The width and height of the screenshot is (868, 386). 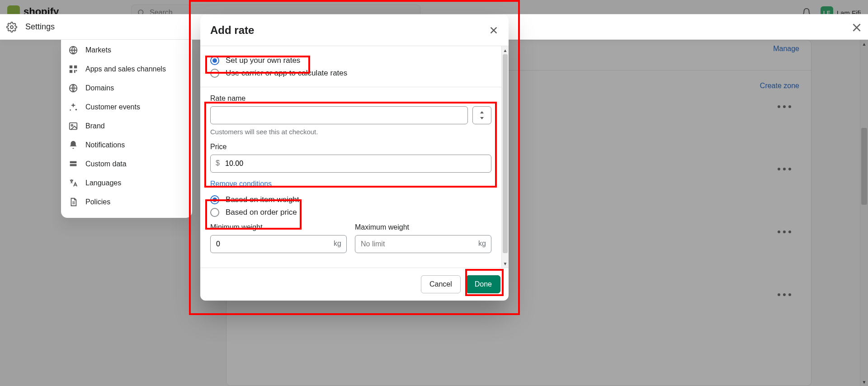 What do you see at coordinates (262, 200) in the screenshot?
I see `radio-label: Based on item weight` at bounding box center [262, 200].